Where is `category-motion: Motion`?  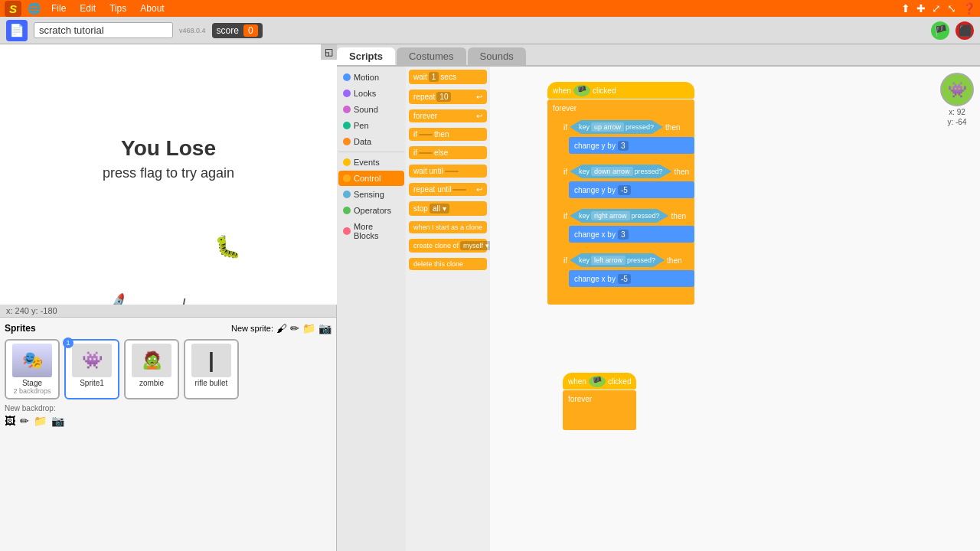
category-motion: Motion is located at coordinates (371, 77).